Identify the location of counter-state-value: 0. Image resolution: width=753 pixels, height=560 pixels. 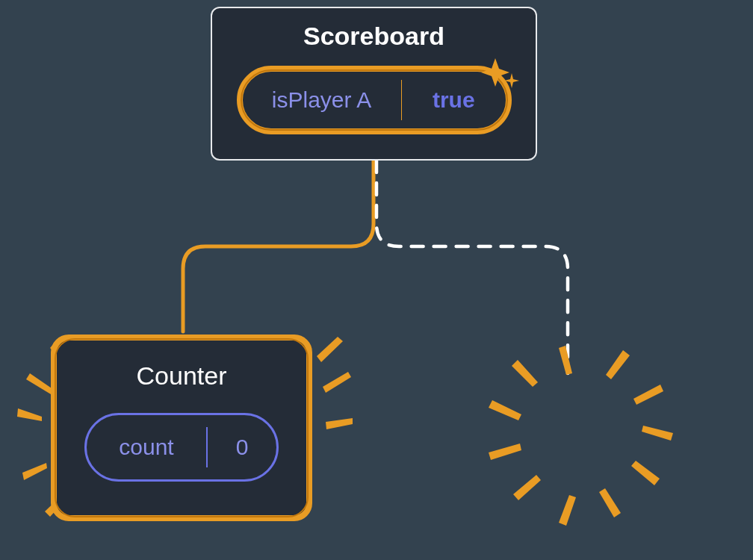
(242, 447).